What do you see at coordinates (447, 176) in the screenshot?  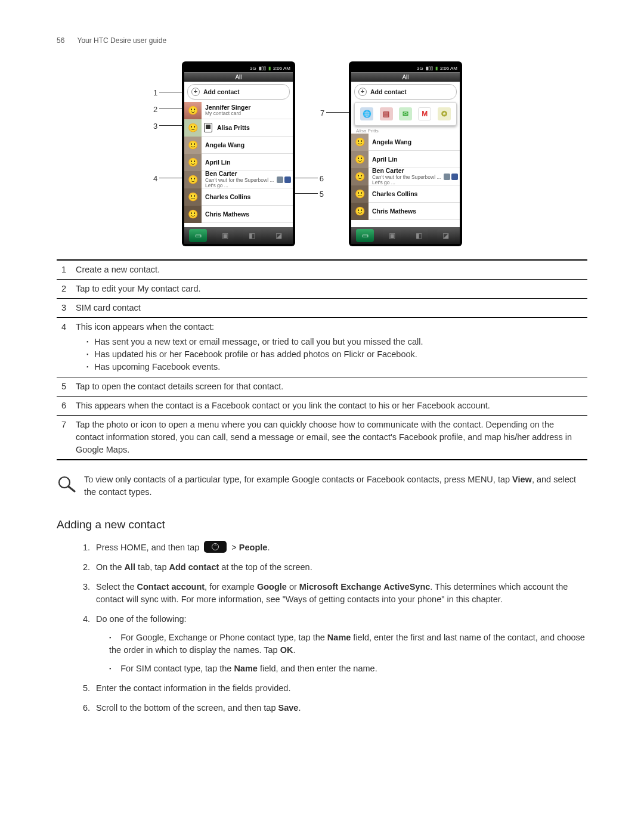 I see `notification-icon` at bounding box center [447, 176].